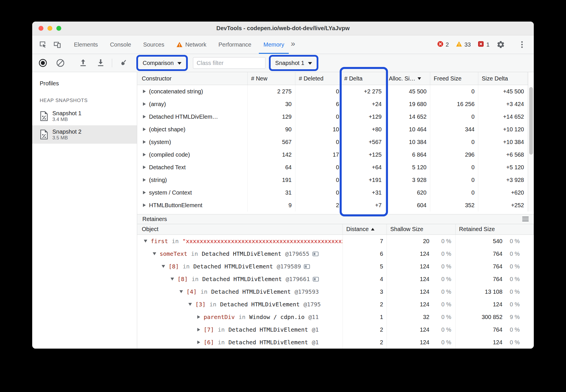 The image size is (566, 392). I want to click on retainer-row: [4]inDetached HTMLDivElement@17959331240…, so click(335, 292).